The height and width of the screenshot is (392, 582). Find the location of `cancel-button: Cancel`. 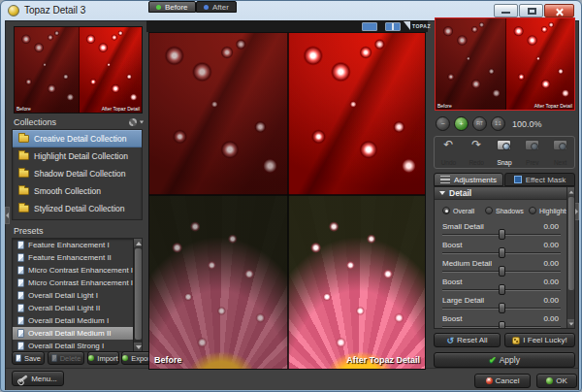

cancel-button: Cancel is located at coordinates (502, 380).